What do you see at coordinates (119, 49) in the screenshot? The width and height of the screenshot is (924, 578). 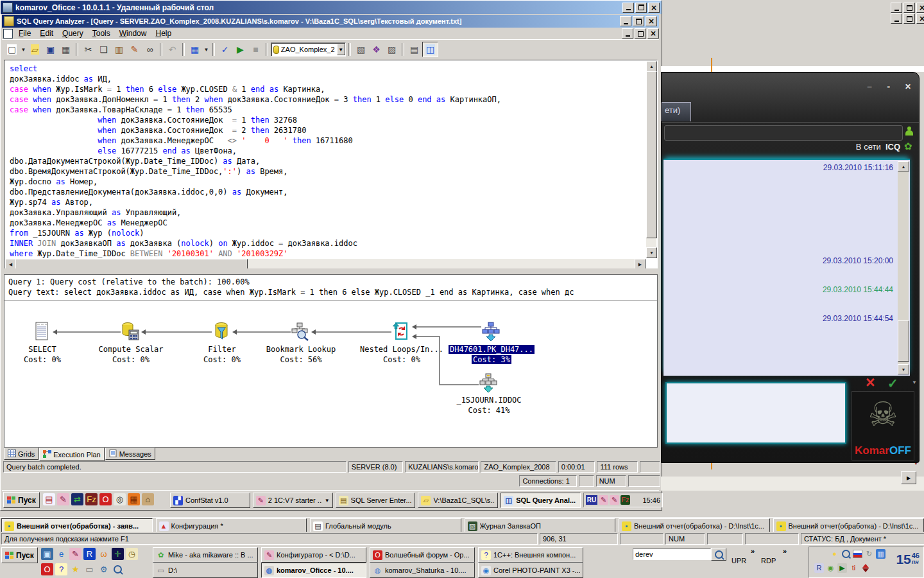 I see `paste-button: ▥` at bounding box center [119, 49].